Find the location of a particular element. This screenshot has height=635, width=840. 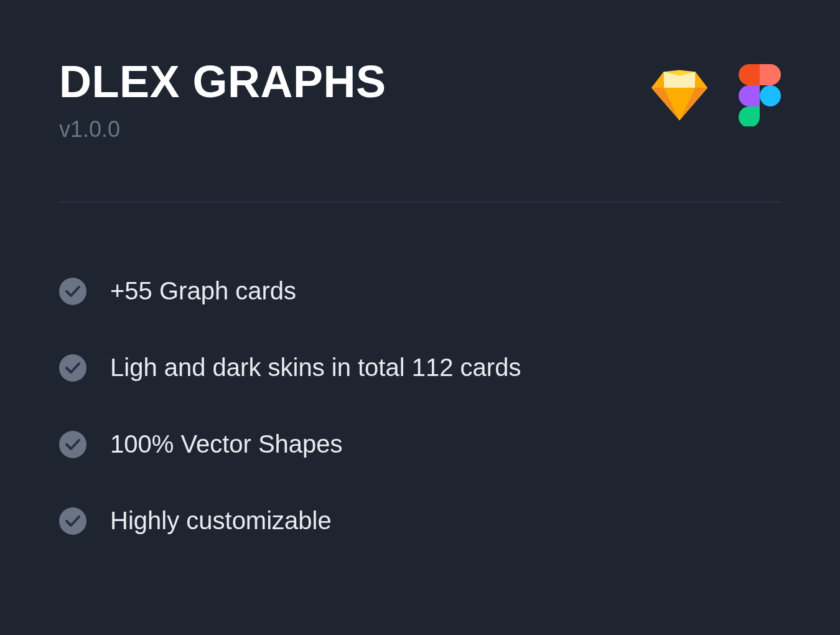

feature-text: +55 Graph cards is located at coordinates (203, 291).